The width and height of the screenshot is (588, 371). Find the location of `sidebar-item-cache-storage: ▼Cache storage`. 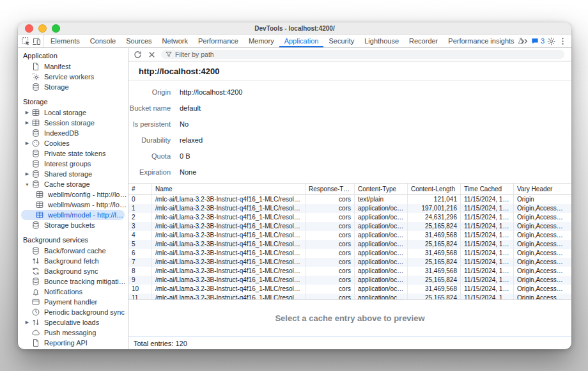

sidebar-item-cache-storage: ▼Cache storage is located at coordinates (73, 184).